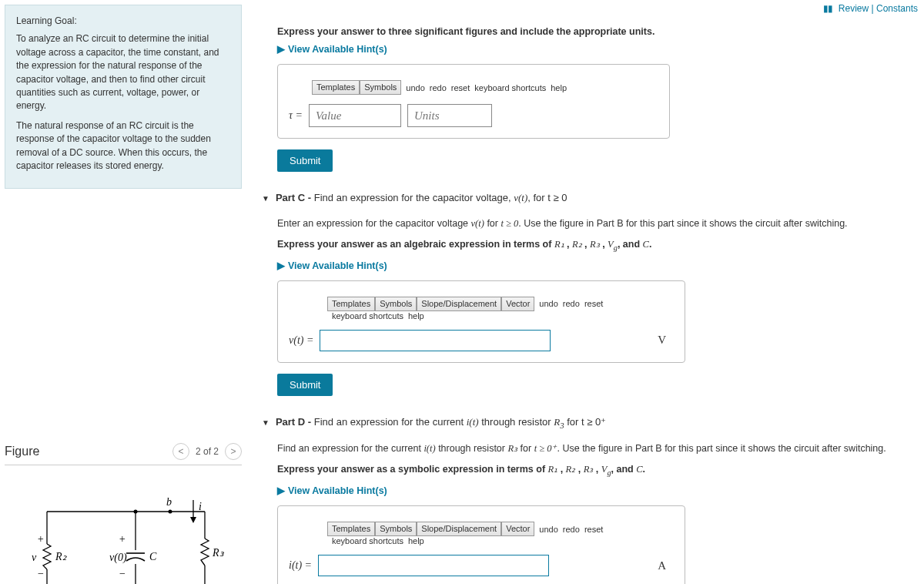  What do you see at coordinates (481, 322) in the screenshot?
I see `partC-answer-box: Templates Symbols Slope/Displacement Vec…` at bounding box center [481, 322].